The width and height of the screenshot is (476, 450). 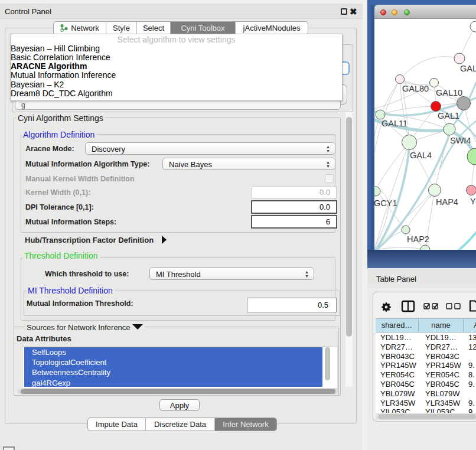 What do you see at coordinates (418, 239) in the screenshot?
I see `svg-text: HAP2` at bounding box center [418, 239].